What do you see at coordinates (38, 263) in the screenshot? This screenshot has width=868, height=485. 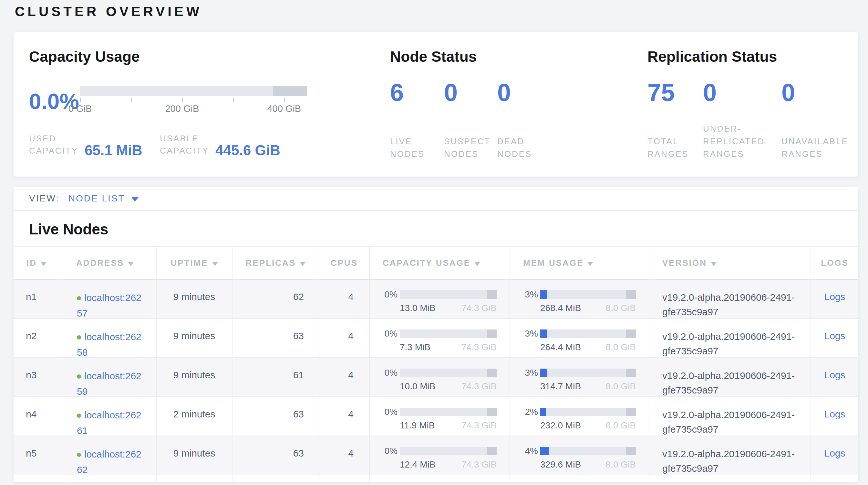 I see `column-header-id: ID` at bounding box center [38, 263].